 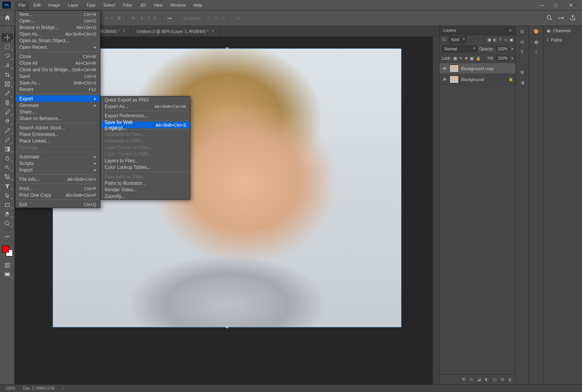 I want to click on edit-toolbar: •••, so click(x=7, y=236).